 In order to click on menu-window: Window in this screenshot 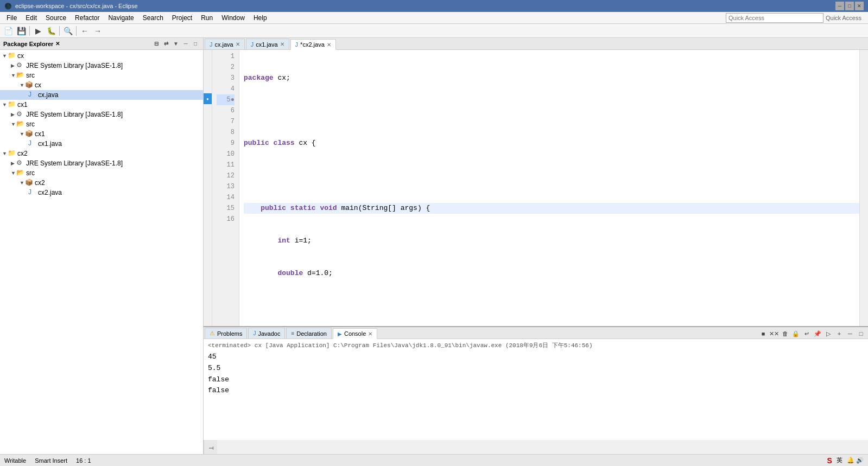, I will do `click(233, 18)`.